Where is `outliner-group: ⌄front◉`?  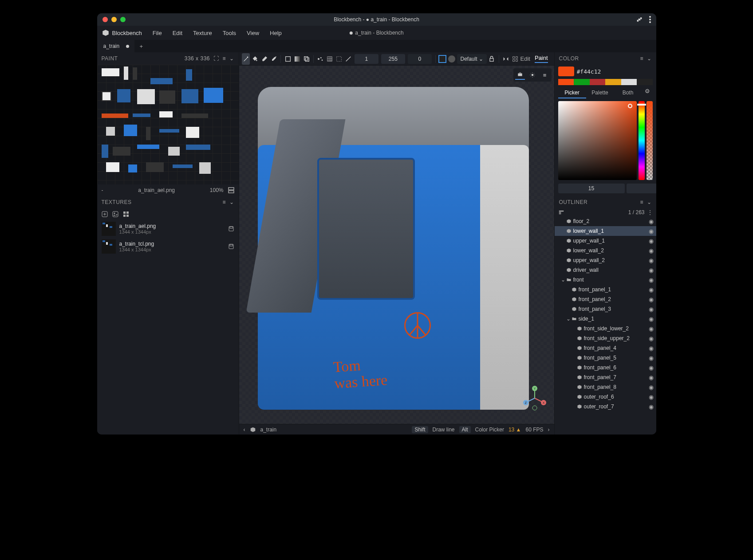 outliner-group: ⌄front◉ is located at coordinates (605, 280).